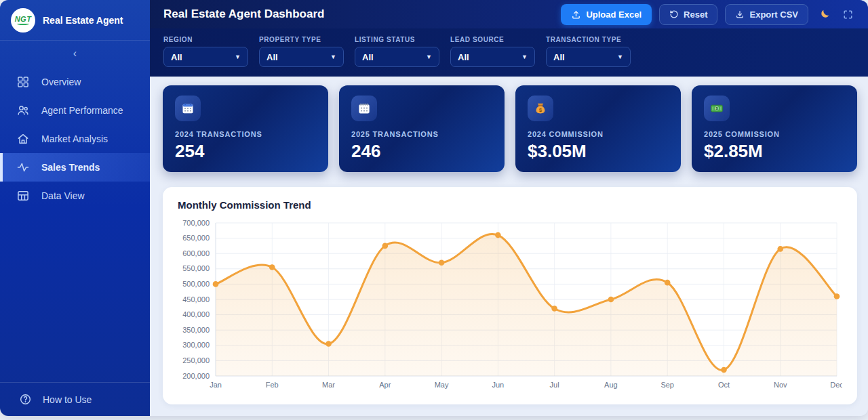 The width and height of the screenshot is (868, 420). I want to click on svg-text: 600,000, so click(196, 253).